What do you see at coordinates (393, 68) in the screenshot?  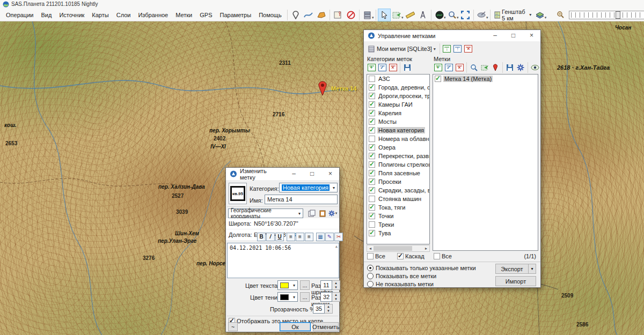 I see `delete-category-icon: ×` at bounding box center [393, 68].